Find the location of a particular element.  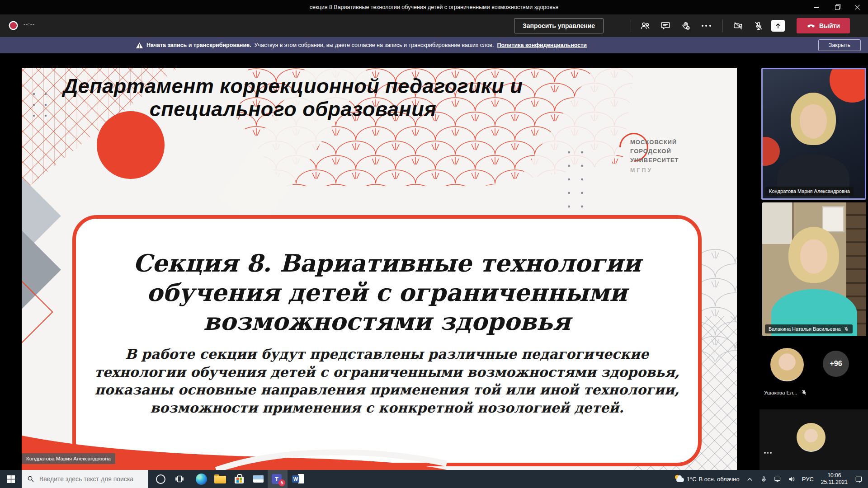

chat-icon is located at coordinates (665, 26).